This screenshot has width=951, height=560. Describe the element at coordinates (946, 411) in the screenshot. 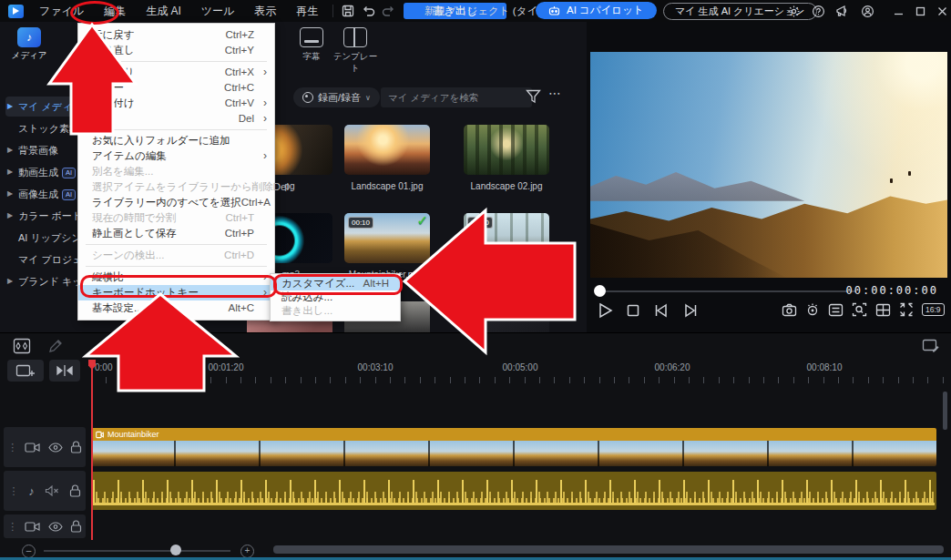

I see `timeline-vertical-scrollbar` at that location.